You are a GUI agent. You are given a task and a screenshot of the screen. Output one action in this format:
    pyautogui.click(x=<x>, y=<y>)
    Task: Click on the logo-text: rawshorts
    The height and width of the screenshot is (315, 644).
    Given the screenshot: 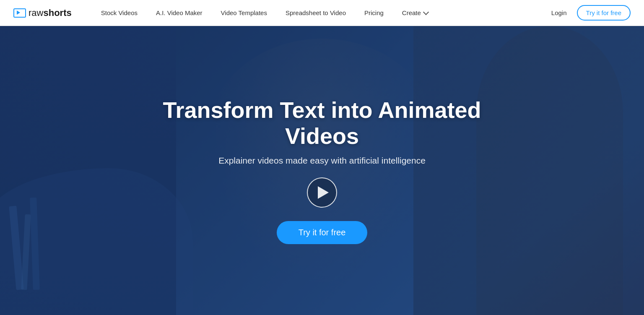 What is the action you would take?
    pyautogui.click(x=50, y=13)
    